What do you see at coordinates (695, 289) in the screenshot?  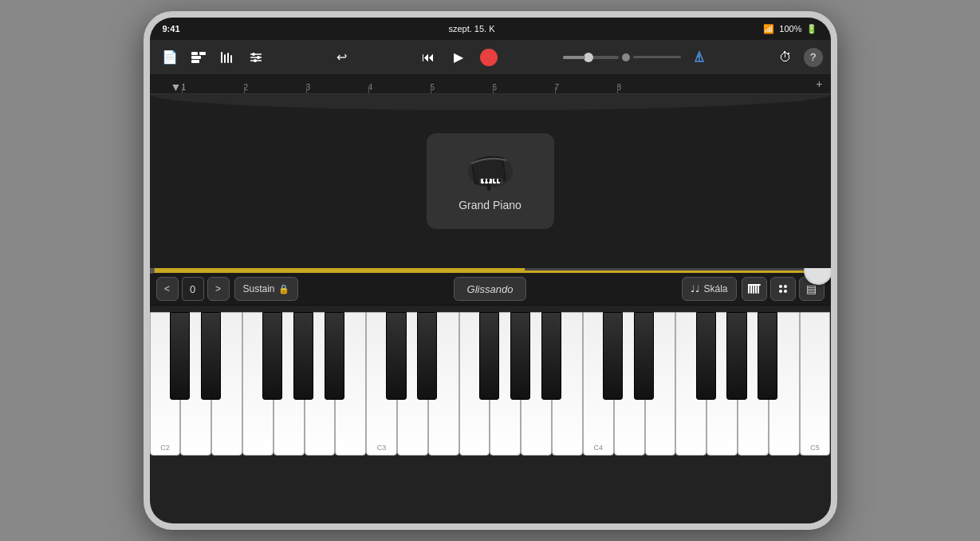 I see `scala-notes-icon: ♩♩` at bounding box center [695, 289].